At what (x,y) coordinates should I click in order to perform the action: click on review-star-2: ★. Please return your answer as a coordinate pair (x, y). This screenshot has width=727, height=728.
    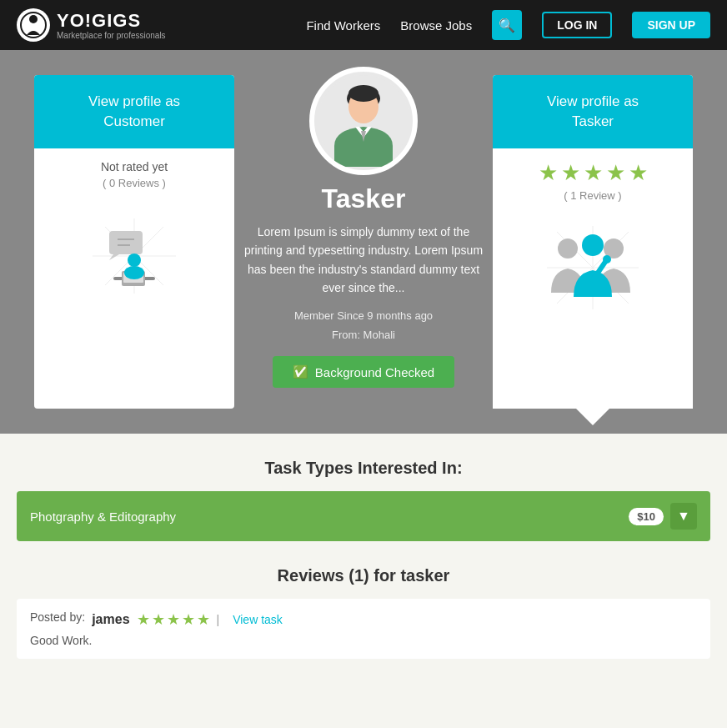
    Looking at the image, I should click on (158, 620).